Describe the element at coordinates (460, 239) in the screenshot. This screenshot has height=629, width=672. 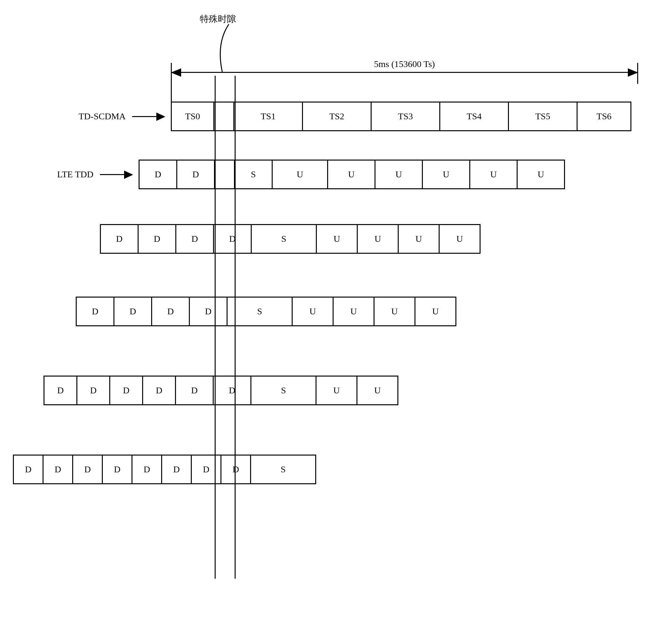
I see `lte2-c8: U` at that location.